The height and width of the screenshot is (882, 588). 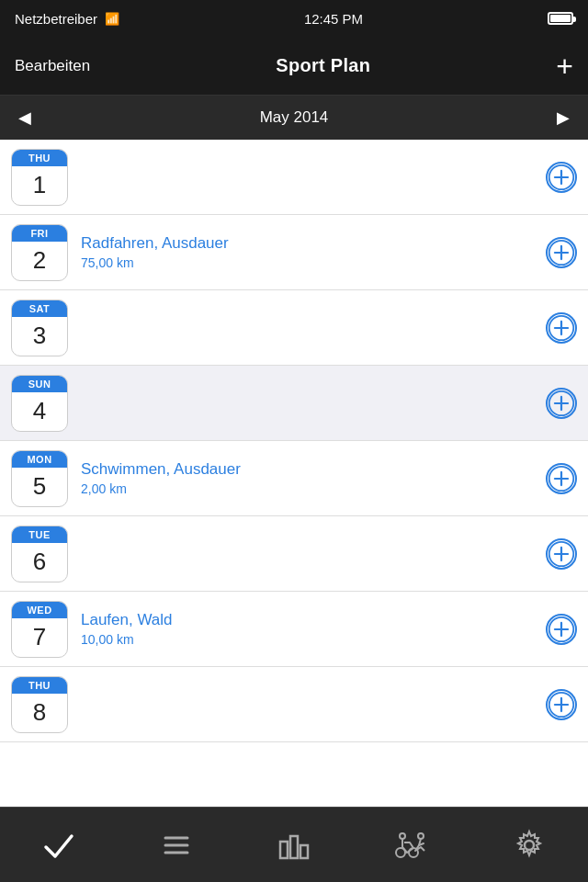 What do you see at coordinates (294, 629) in the screenshot?
I see `day-row: Wed7Laufen, Wald10,00 km` at bounding box center [294, 629].